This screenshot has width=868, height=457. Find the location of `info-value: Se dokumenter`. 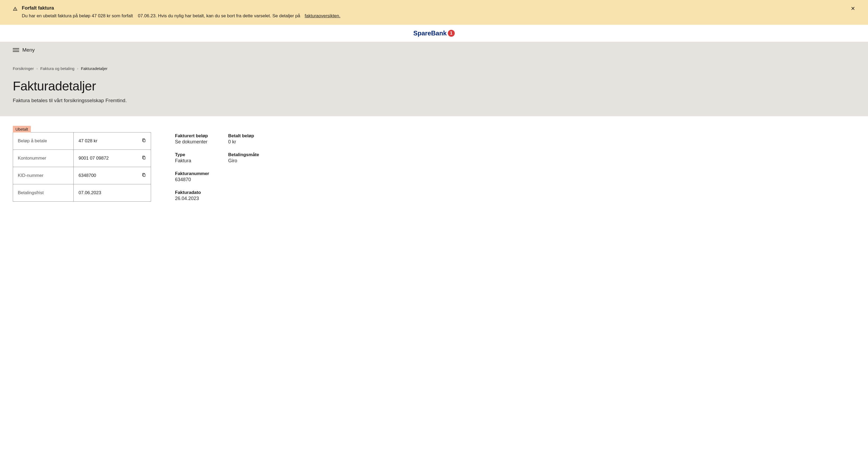

info-value: Se dokumenter is located at coordinates (193, 142).